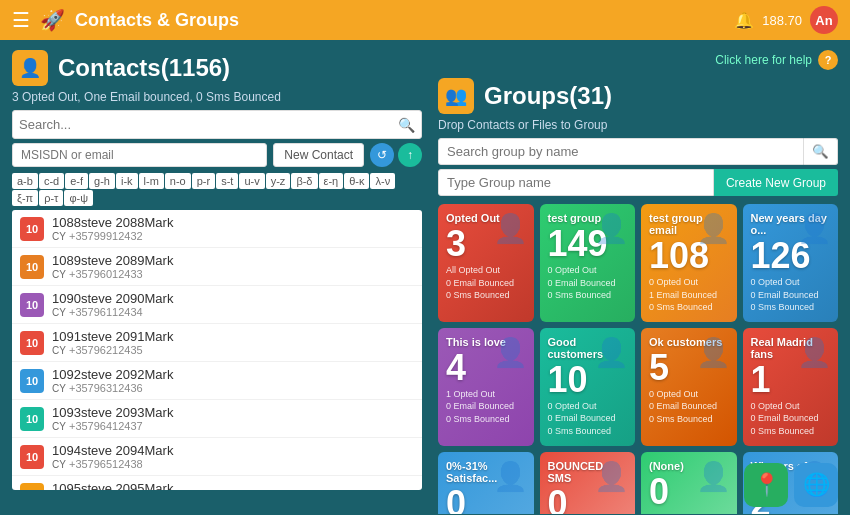 The height and width of the screenshot is (515, 850). What do you see at coordinates (25, 198) in the screenshot?
I see `alpha-filter-btn: ξ-π` at bounding box center [25, 198].